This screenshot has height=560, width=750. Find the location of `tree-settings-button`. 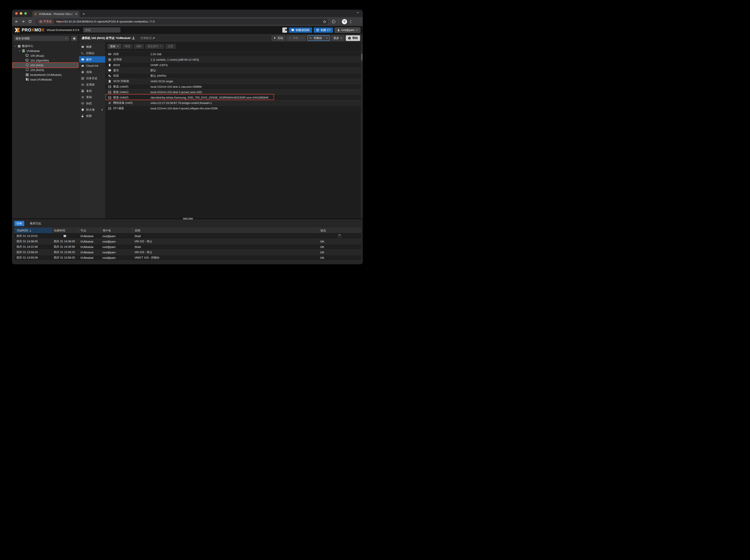

tree-settings-button is located at coordinates (74, 39).